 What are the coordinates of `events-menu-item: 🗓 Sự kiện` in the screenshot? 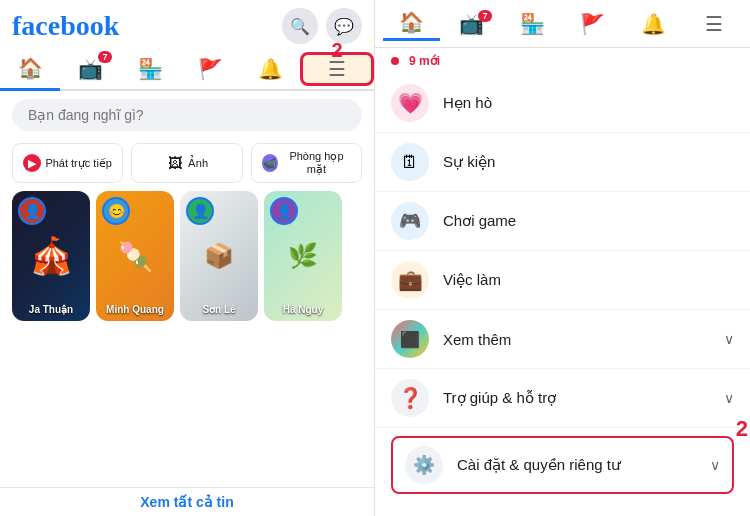 It's located at (562, 162).